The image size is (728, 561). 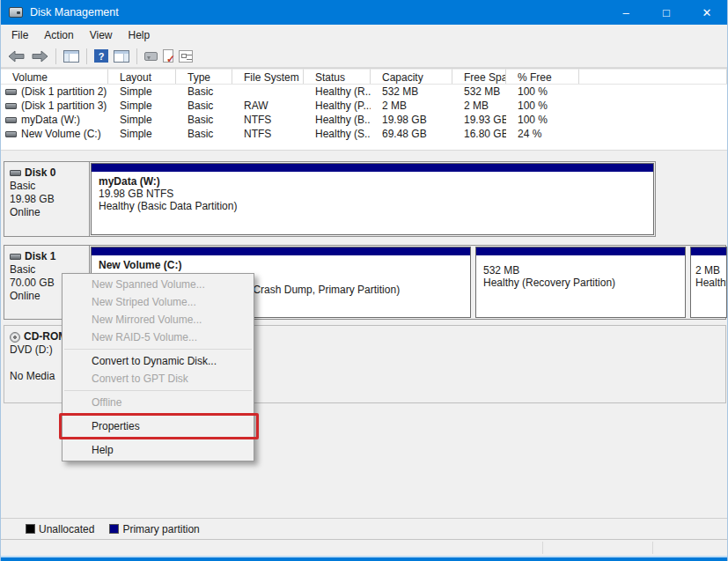 What do you see at coordinates (268, 76) in the screenshot?
I see `col-header-file-system: File System` at bounding box center [268, 76].